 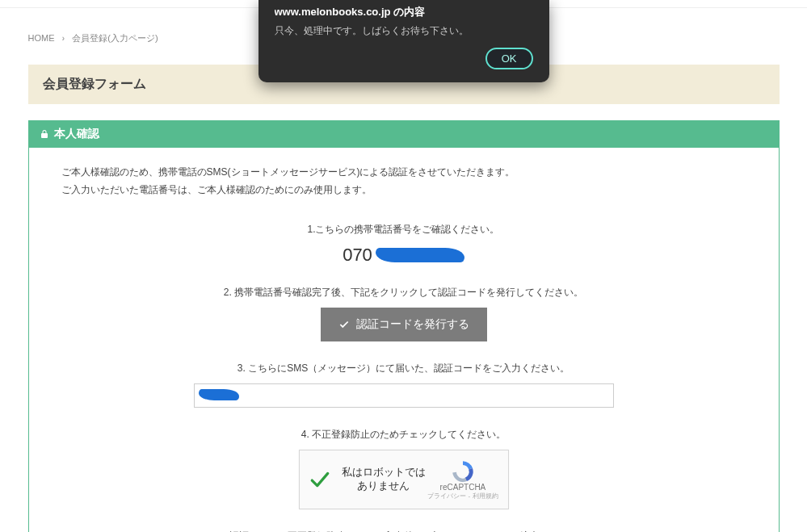 I want to click on intro-line-1: ご本人様確認のため、携帯電話のSMS(ショートメッセージサービス)による認証をさ…, so click(x=404, y=173).